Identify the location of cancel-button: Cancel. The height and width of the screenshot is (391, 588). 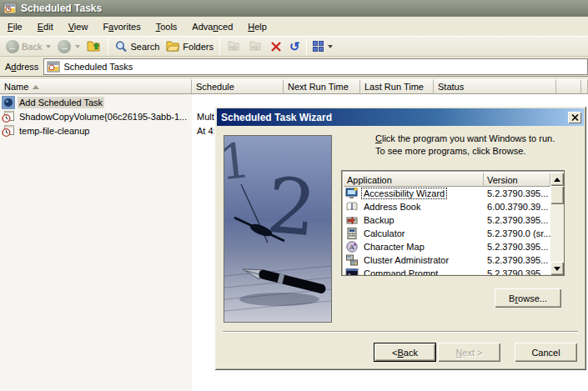
(545, 352).